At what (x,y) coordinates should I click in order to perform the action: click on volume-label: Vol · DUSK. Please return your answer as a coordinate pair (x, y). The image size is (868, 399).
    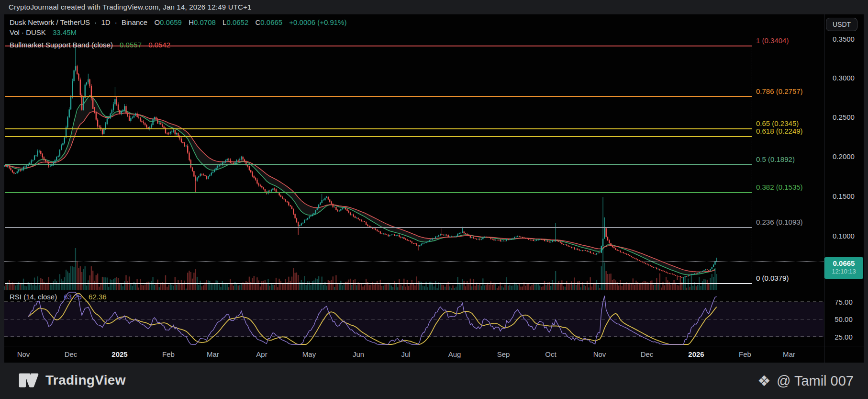
    Looking at the image, I should click on (28, 33).